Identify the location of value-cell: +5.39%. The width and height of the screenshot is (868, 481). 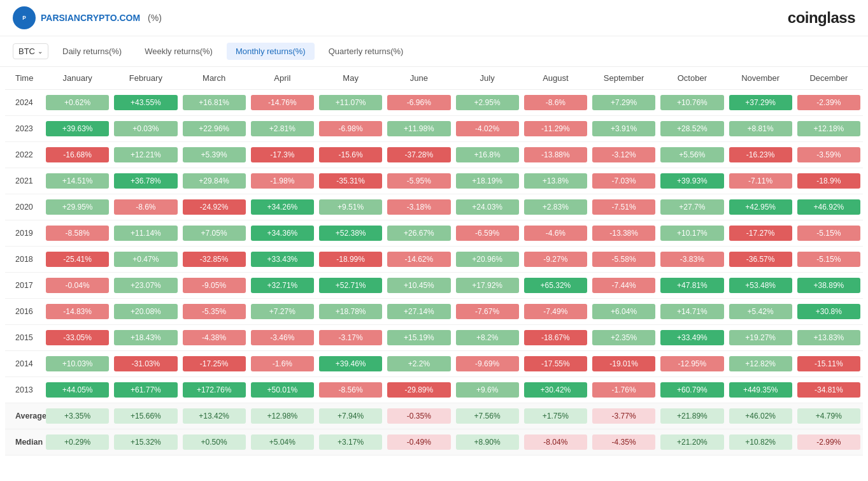
(214, 155).